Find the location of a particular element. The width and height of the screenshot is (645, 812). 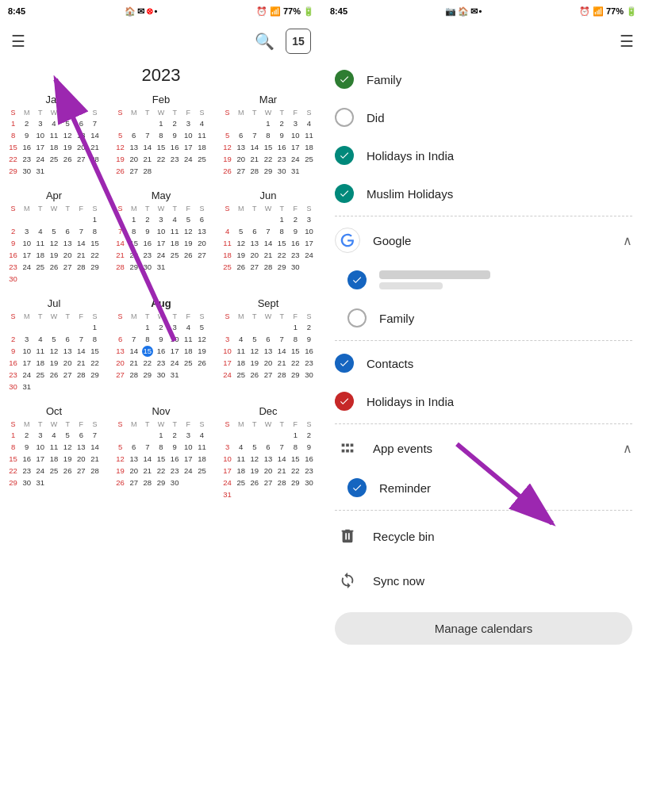

month-block-dec: DecSMTWTFS123456789101112131415161718192… is located at coordinates (268, 453).